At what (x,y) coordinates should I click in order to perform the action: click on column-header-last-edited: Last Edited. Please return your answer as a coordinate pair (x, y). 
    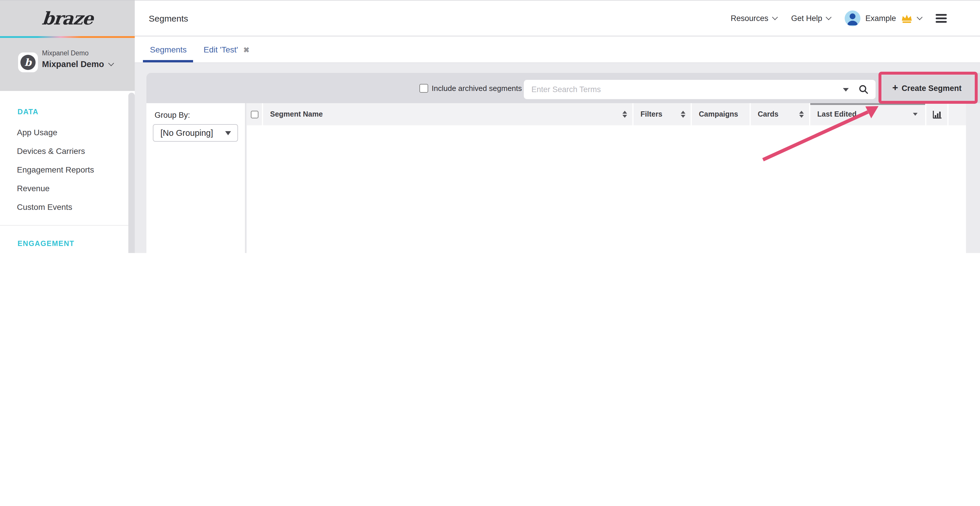
    Looking at the image, I should click on (868, 114).